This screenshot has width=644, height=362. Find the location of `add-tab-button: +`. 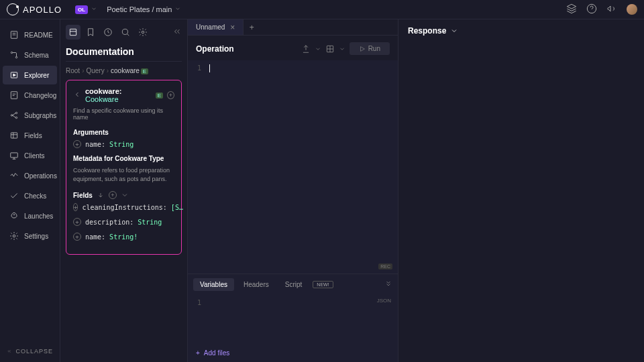

add-tab-button: + is located at coordinates (252, 27).